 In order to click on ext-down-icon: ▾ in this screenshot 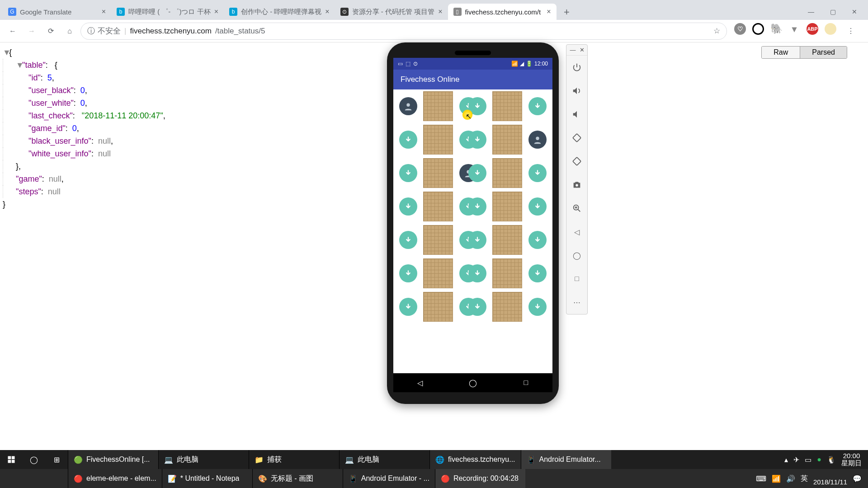, I will do `click(794, 29)`.